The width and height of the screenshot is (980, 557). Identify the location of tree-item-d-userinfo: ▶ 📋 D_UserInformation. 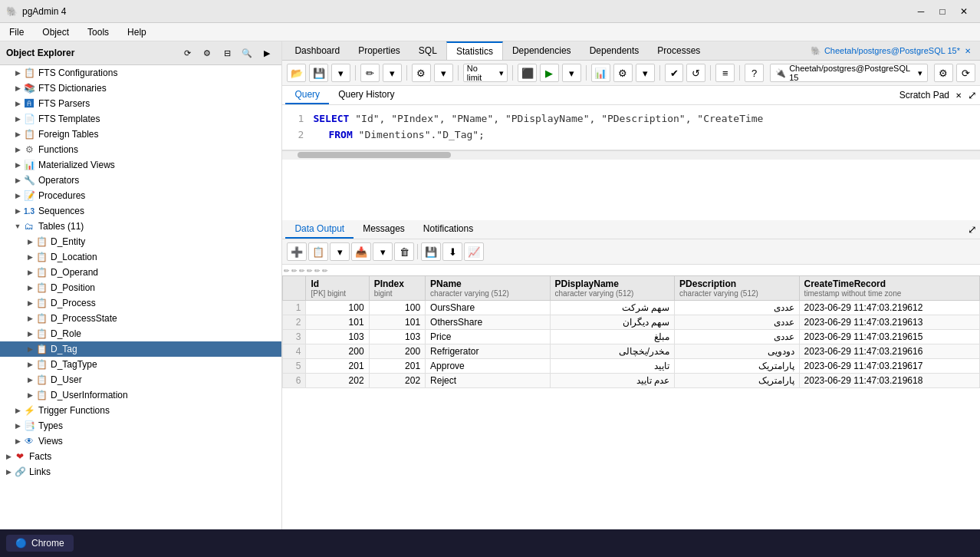
(141, 395).